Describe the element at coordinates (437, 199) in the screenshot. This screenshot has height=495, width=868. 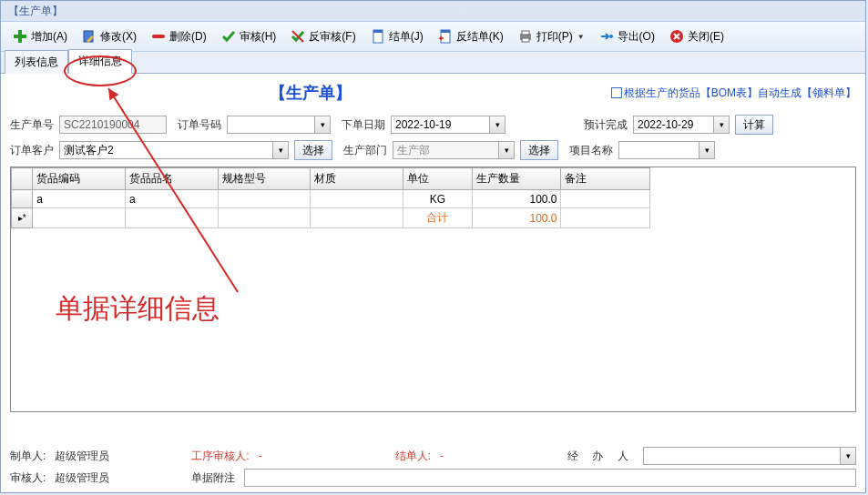
I see `cell-unit: KG` at that location.